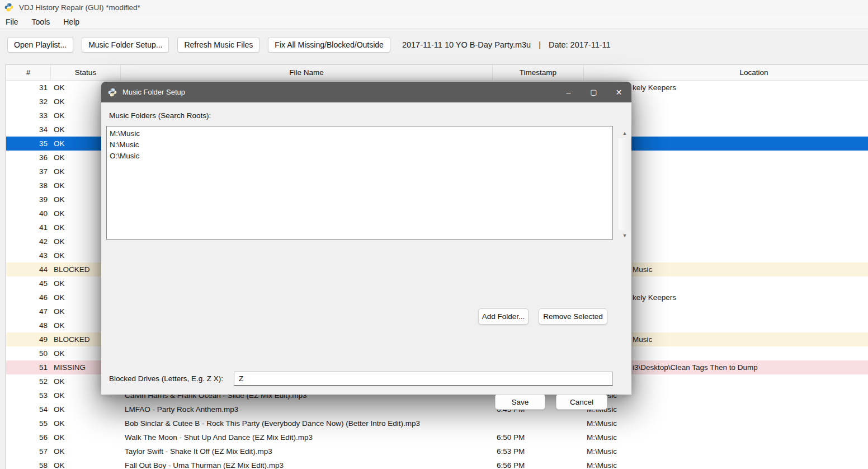  I want to click on row-number: 38, so click(29, 186).